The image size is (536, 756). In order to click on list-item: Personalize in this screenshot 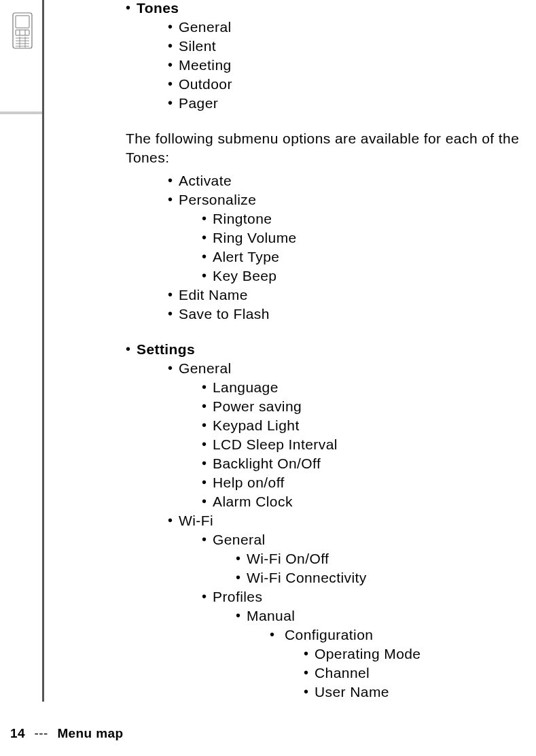, I will do `click(349, 200)`.